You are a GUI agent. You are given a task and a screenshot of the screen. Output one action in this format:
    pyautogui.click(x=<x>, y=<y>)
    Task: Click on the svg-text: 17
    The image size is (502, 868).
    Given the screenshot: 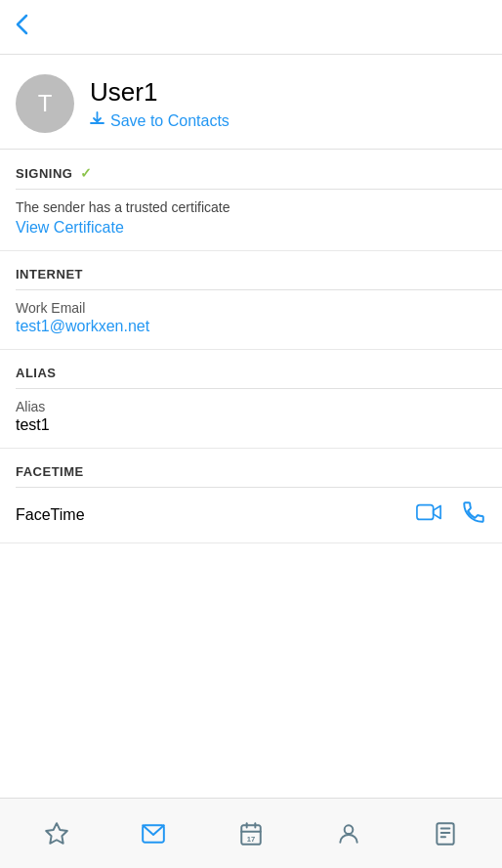 What is the action you would take?
    pyautogui.click(x=251, y=839)
    